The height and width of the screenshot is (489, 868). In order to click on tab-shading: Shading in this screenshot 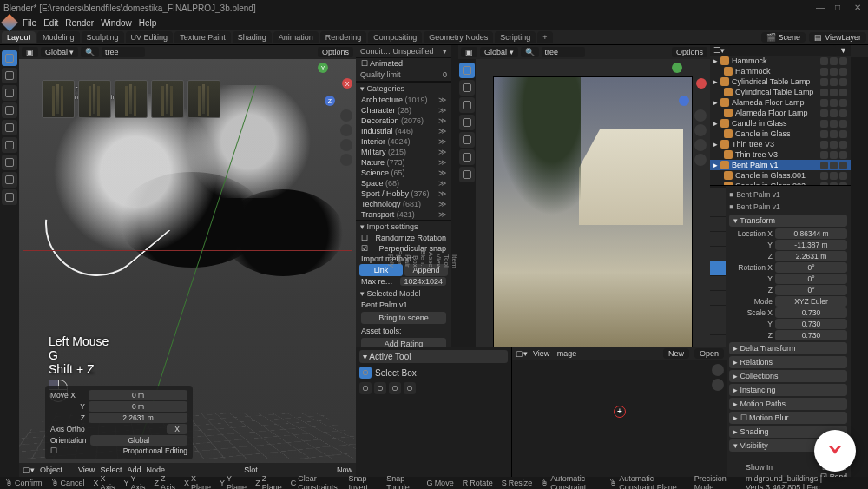, I will do `click(252, 37)`.